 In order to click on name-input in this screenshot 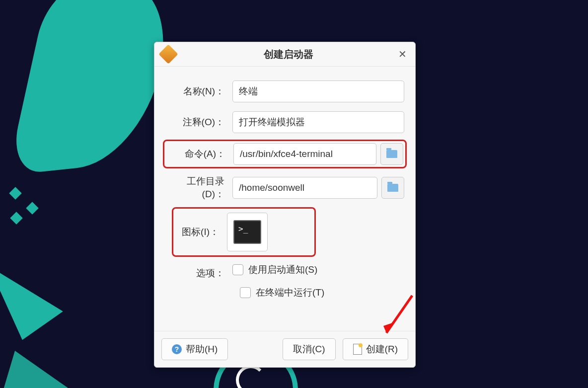, I will do `click(318, 91)`.